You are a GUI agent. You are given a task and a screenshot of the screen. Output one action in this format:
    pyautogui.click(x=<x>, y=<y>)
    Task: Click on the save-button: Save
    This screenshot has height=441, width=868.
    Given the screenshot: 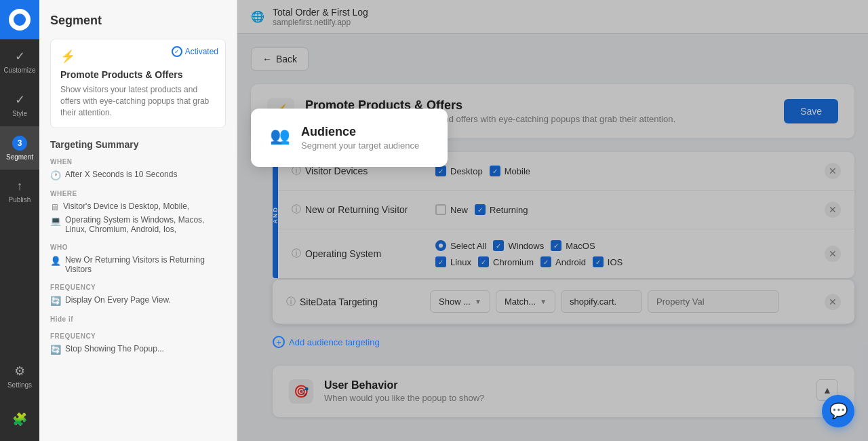 What is the action you would take?
    pyautogui.click(x=811, y=111)
    